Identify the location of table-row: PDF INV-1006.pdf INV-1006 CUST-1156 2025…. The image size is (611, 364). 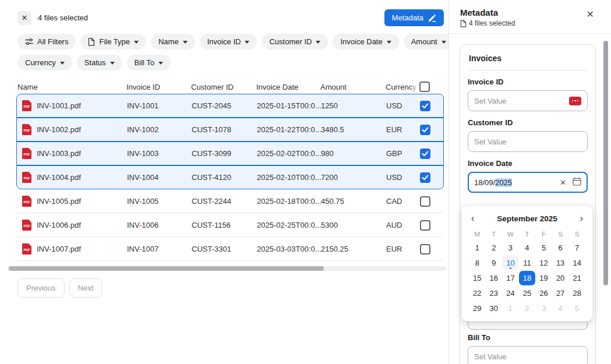
(230, 225).